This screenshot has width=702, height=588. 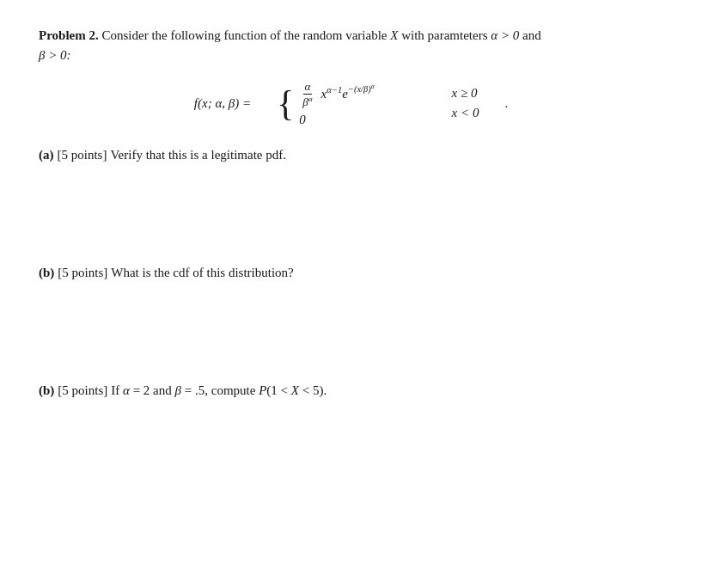 I want to click on and-text: and, so click(x=532, y=35).